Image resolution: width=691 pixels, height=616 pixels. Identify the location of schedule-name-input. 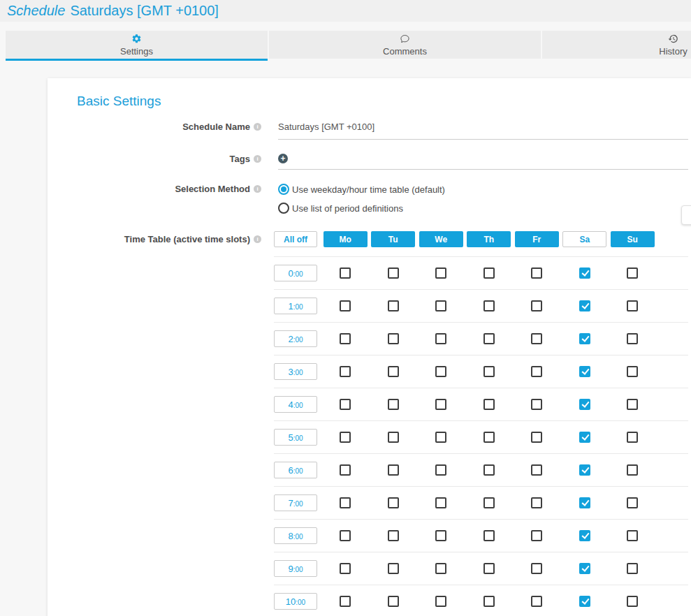
(483, 130).